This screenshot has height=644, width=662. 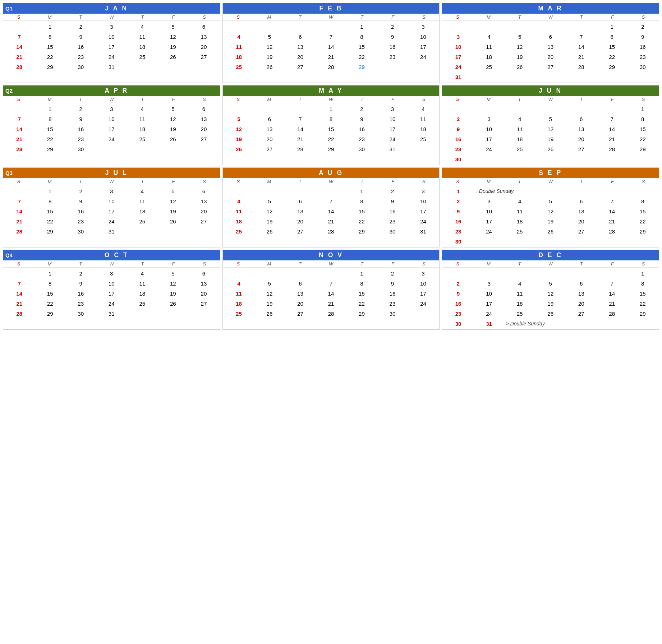 I want to click on day-header-M-nov: M, so click(x=269, y=264).